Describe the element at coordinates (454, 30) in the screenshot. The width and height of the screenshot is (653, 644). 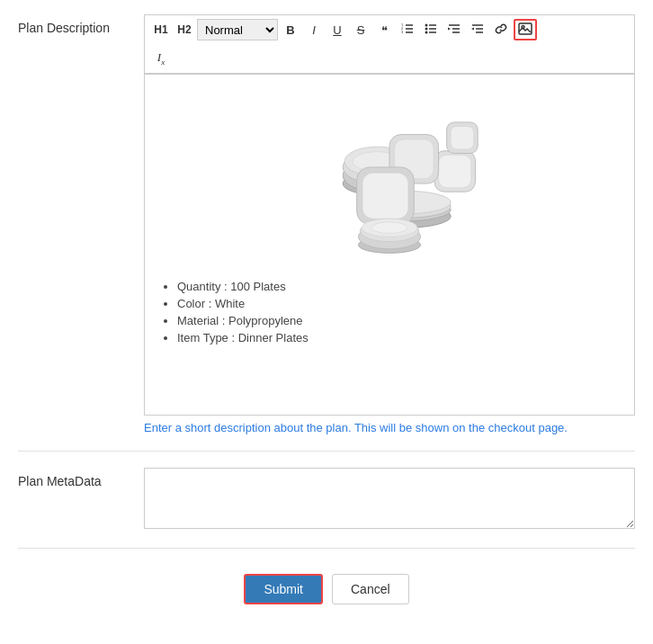
I see `indent-decrease-button` at that location.